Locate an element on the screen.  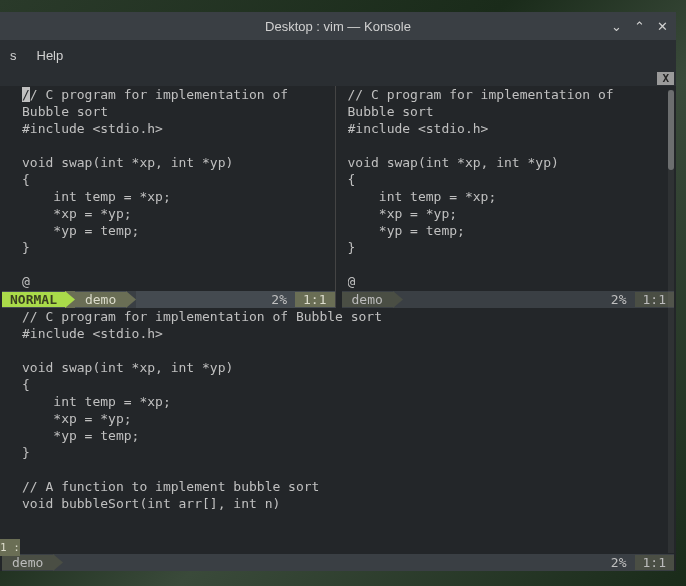
minimize-icon: ⌄ is located at coordinates (616, 26).